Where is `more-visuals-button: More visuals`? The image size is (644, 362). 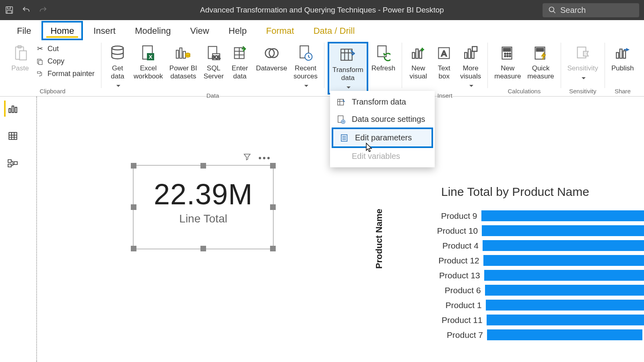 more-visuals-button: More visuals is located at coordinates (471, 67).